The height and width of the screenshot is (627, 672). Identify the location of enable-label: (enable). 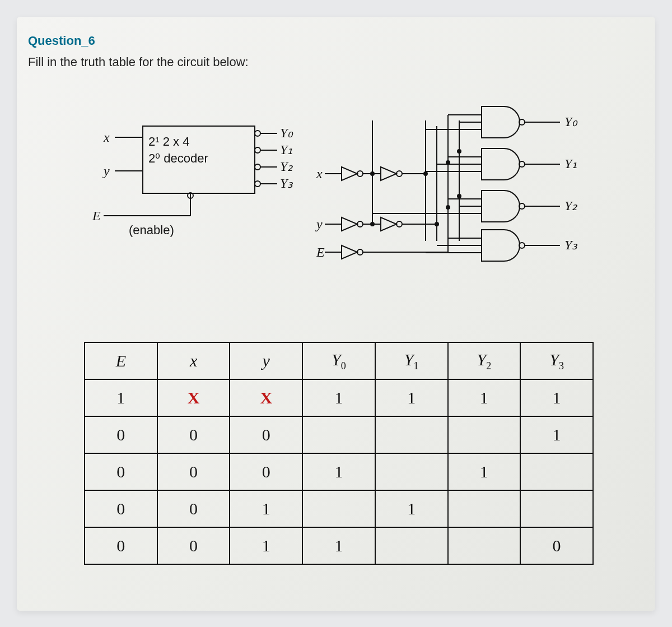
(151, 230).